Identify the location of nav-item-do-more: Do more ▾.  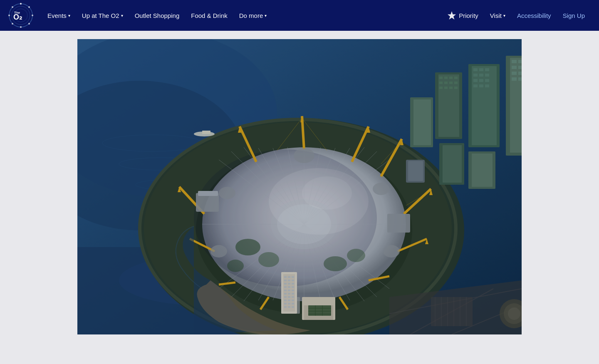
(253, 15).